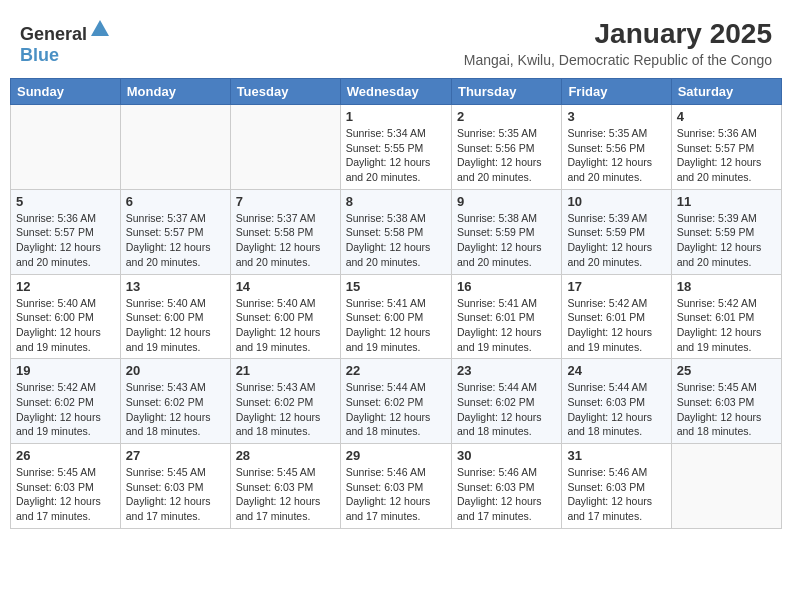 The image size is (792, 612). What do you see at coordinates (285, 92) in the screenshot?
I see `col-tuesday: Tuesday` at bounding box center [285, 92].